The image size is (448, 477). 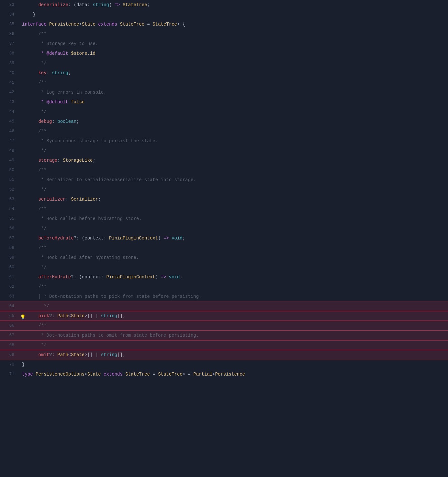 I want to click on code-line: 66 /**, so click(x=224, y=326).